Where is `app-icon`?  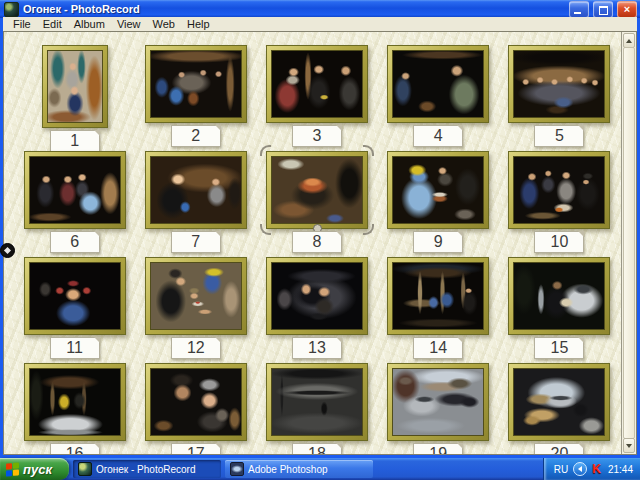 app-icon is located at coordinates (12, 10).